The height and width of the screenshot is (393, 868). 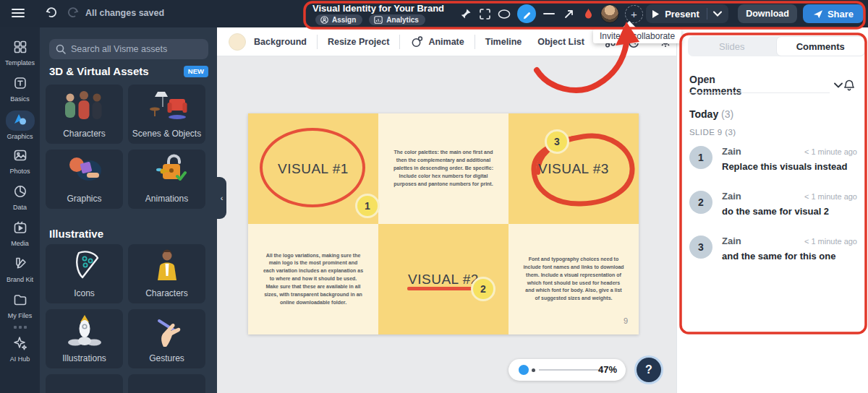 What do you see at coordinates (574, 169) in the screenshot?
I see `slide-panel-visual-3: VISUAL #3 3` at bounding box center [574, 169].